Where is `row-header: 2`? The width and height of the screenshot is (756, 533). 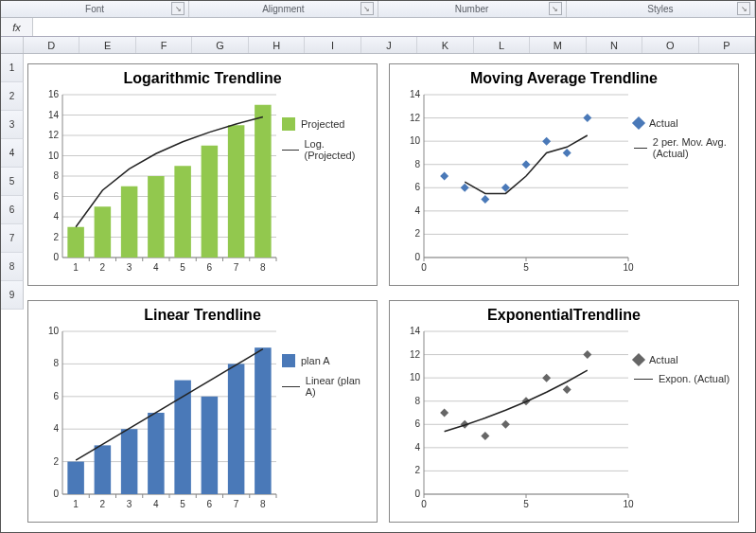 row-header: 2 is located at coordinates (12, 97).